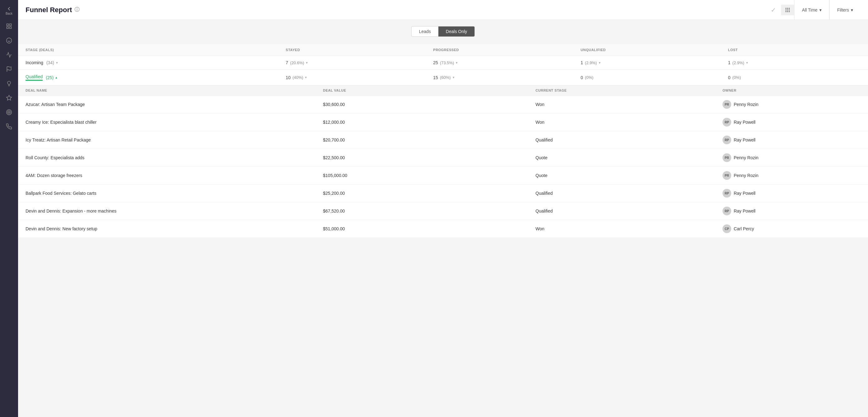 Image resolution: width=868 pixels, height=417 pixels. I want to click on list-item: Ballpark Food Services: Gelato carts $25…, so click(443, 193).